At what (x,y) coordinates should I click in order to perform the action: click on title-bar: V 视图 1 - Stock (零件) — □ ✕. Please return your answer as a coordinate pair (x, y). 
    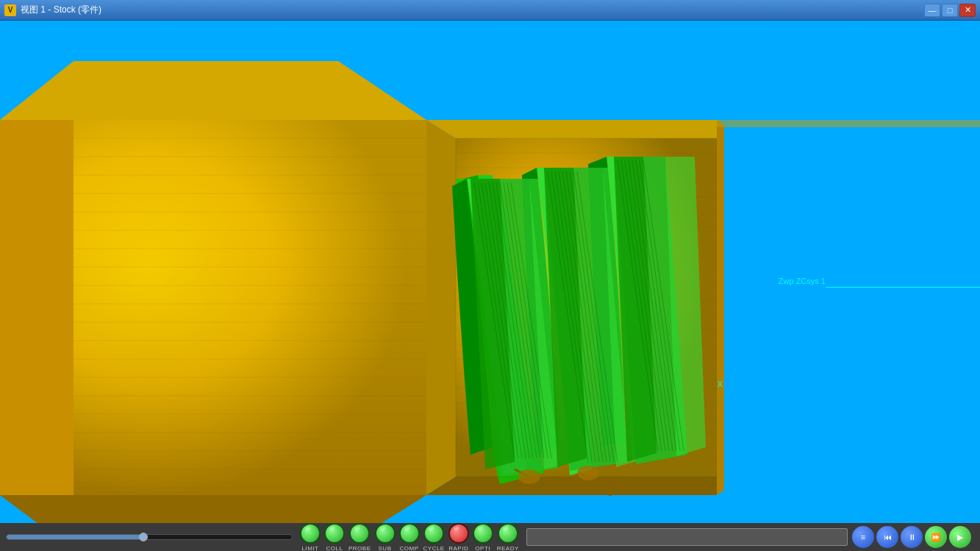
    Looking at the image, I should click on (490, 10).